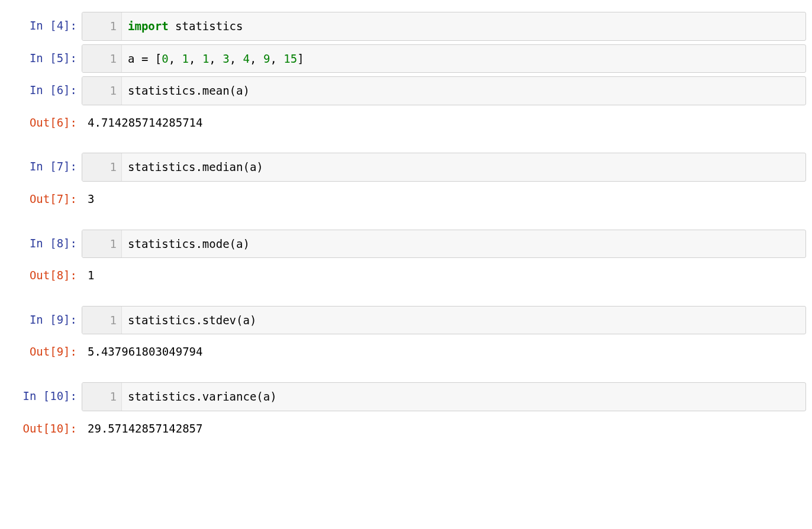 This screenshot has height=529, width=812. I want to click on in-prompt: In [6]:, so click(44, 91).